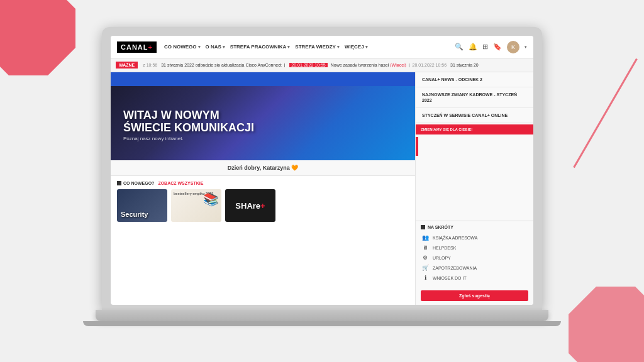 Image resolution: width=644 pixels, height=362 pixels. I want to click on news-card-security: Security, so click(142, 206).